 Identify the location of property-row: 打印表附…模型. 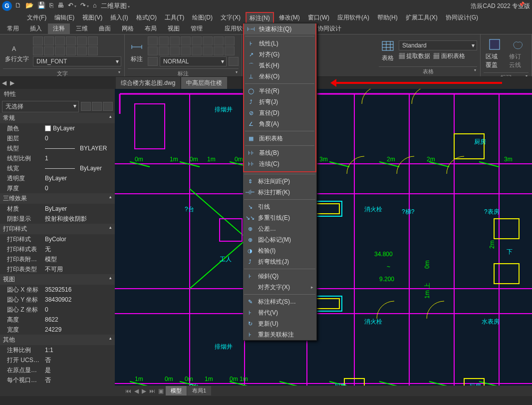
(57, 259).